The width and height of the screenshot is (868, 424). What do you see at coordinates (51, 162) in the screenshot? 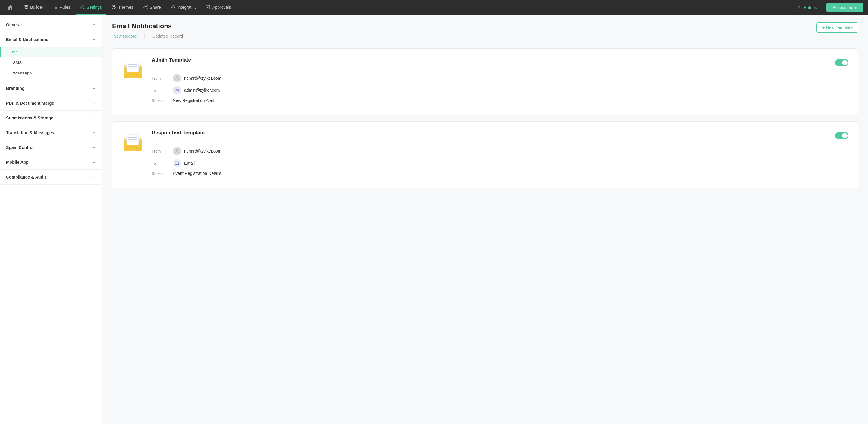
I see `sidebar-section-mobile: Mobile App` at bounding box center [51, 162].